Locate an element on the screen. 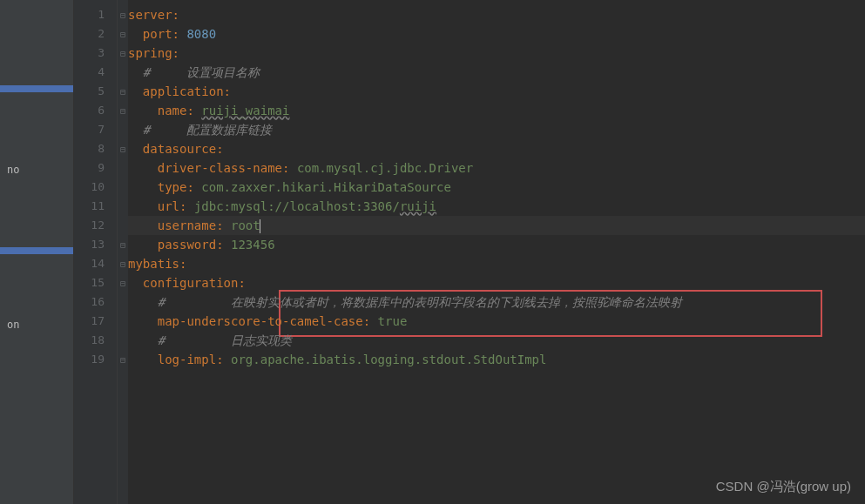 The width and height of the screenshot is (865, 504). yaml-comment: # 配置数据库链接 is located at coordinates (207, 130).